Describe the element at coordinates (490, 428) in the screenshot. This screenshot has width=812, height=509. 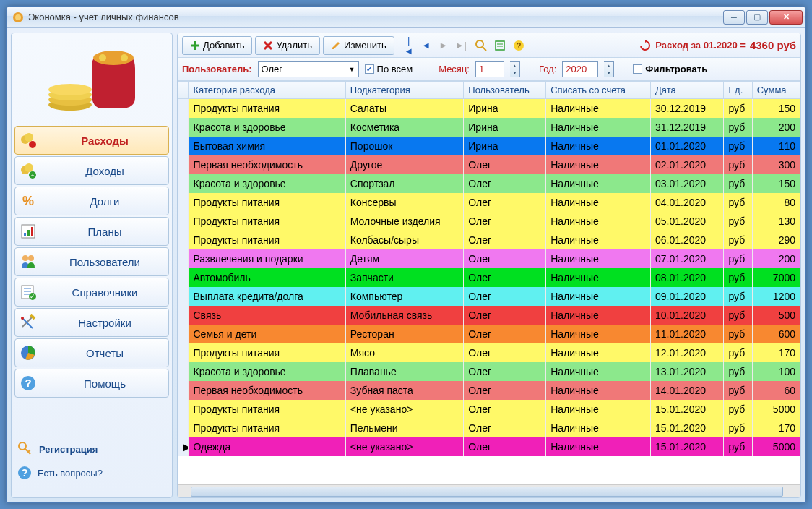
I see `table-row: Продукты питанияПельмениОлегНаличные15.0…` at that location.